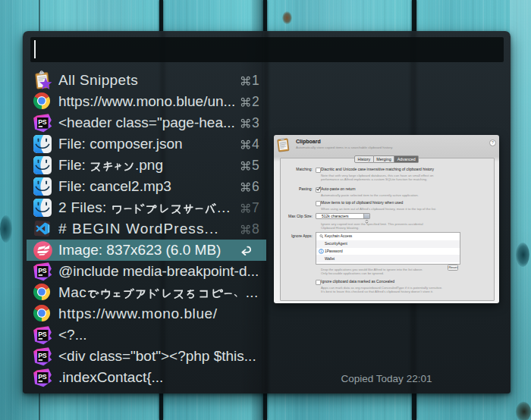  What do you see at coordinates (322, 252) in the screenshot?
I see `svg-text: 1` at bounding box center [322, 252].